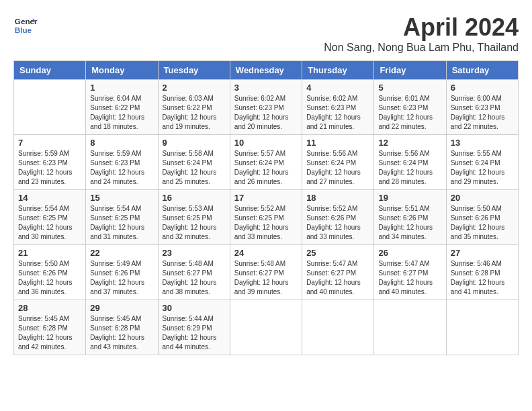 This screenshot has height=411, width=532. I want to click on column-header-sunday: Sunday, so click(50, 71).